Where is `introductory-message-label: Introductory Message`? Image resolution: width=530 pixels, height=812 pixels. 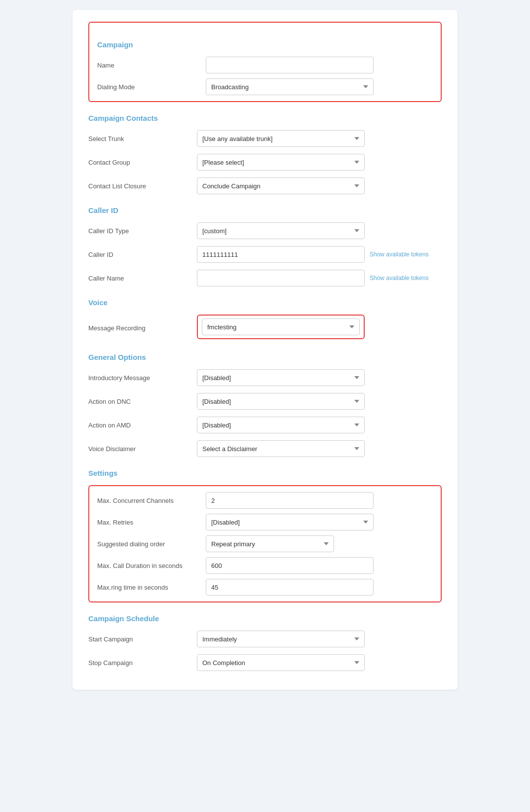
introductory-message-label: Introductory Message is located at coordinates (143, 378).